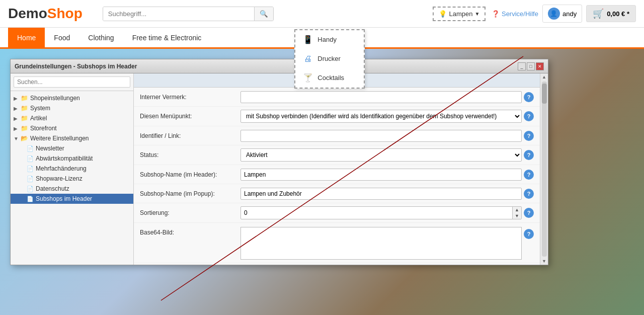  Describe the element at coordinates (387, 136) in the screenshot. I see `identifier-control: ?` at that location.